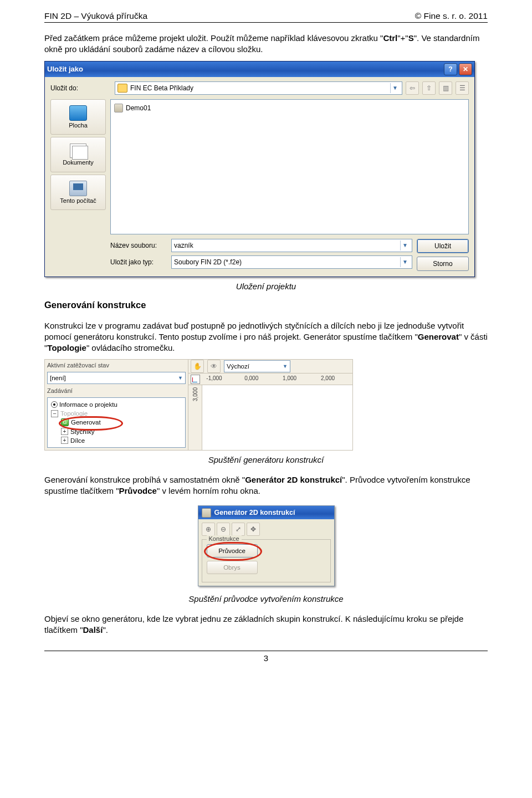 Image resolution: width=532 pixels, height=798 pixels. What do you see at coordinates (117, 413) in the screenshot?
I see `tree-node-topology: – Topologie` at bounding box center [117, 413].